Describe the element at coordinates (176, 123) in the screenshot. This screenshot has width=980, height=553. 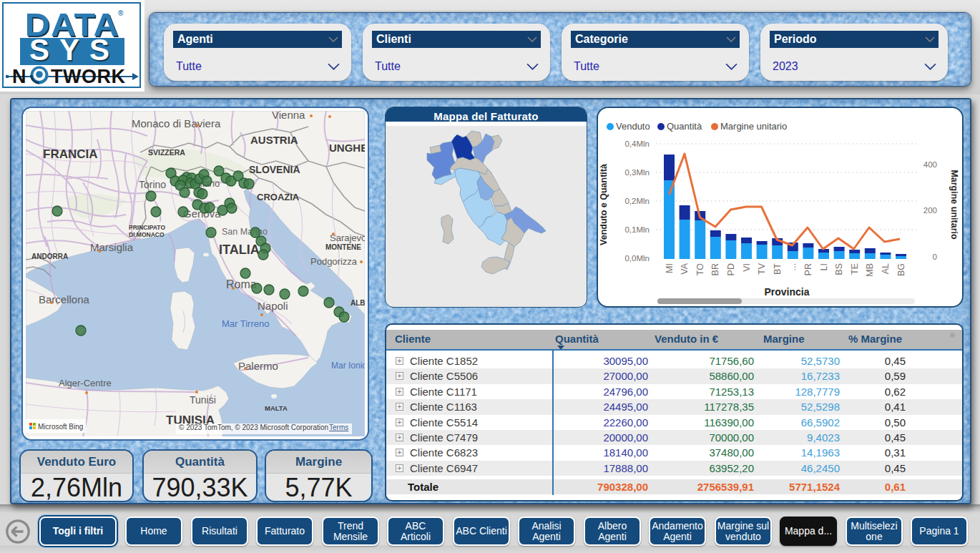
I see `svg-text: Monaco di Baviera` at that location.